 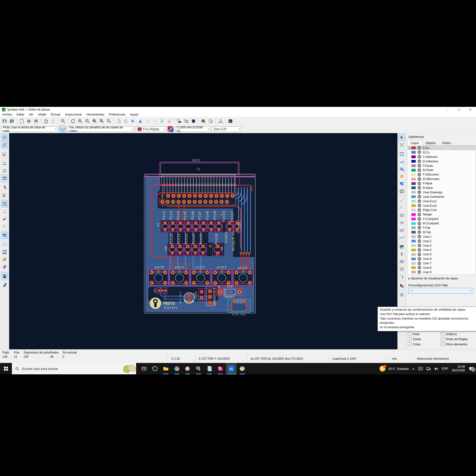 What do you see at coordinates (199, 369) in the screenshot?
I see `taskbar-app-device-manager` at bounding box center [199, 369].